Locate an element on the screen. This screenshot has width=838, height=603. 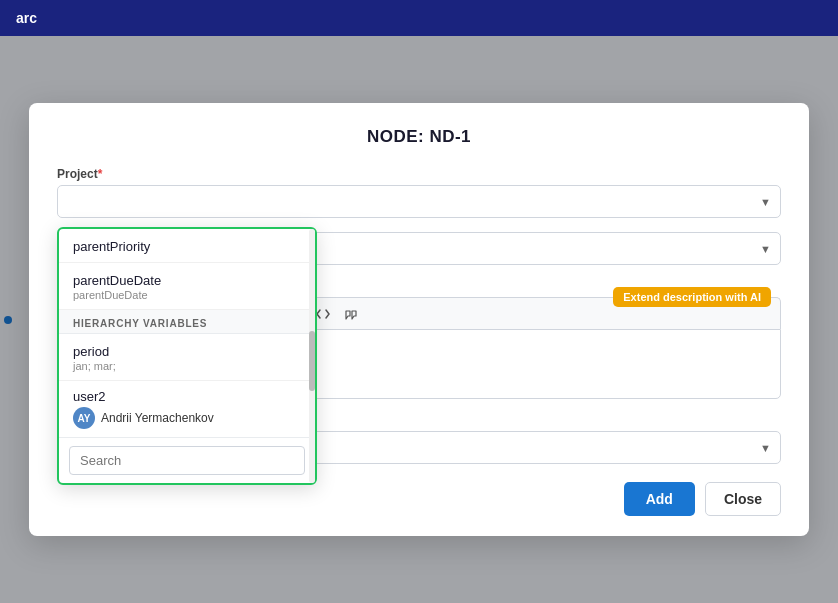
code-icon is located at coordinates (323, 314).